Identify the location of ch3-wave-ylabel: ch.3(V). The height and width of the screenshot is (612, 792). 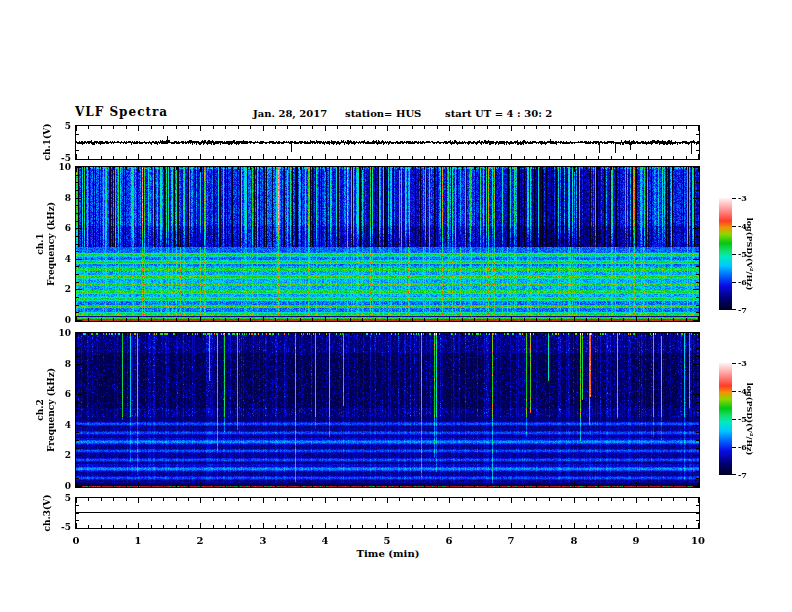
(48, 514).